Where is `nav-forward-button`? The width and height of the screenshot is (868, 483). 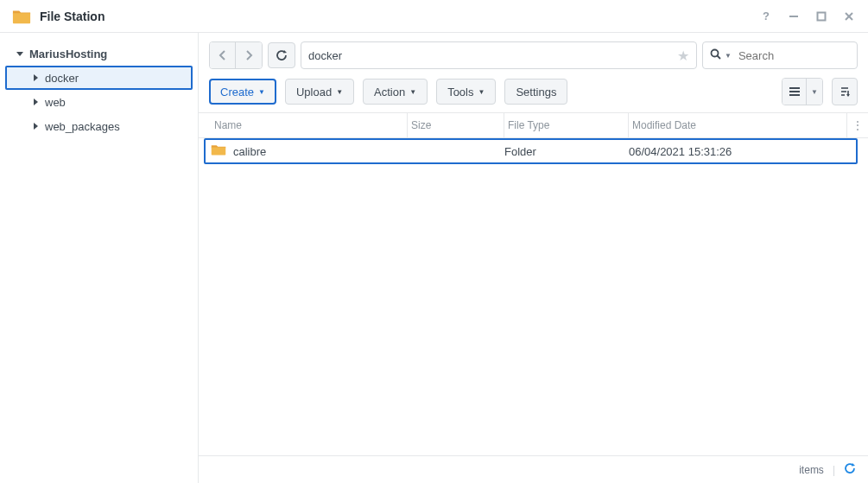
nav-forward-button is located at coordinates (249, 55).